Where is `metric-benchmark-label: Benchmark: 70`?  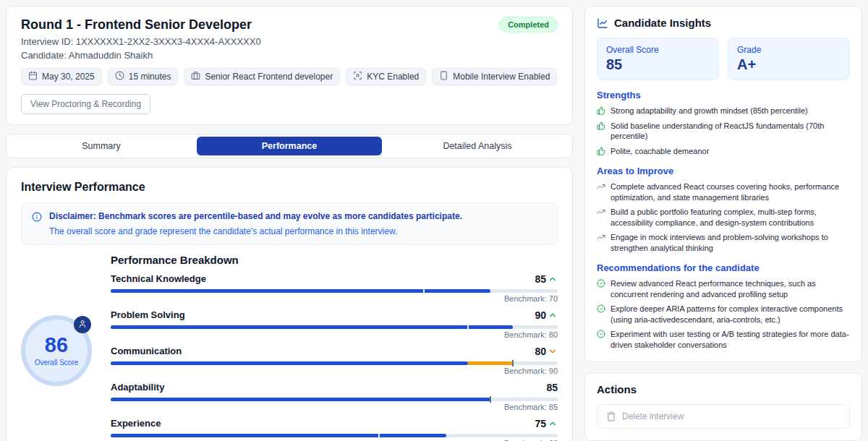
metric-benchmark-label: Benchmark: 70 is located at coordinates (334, 299).